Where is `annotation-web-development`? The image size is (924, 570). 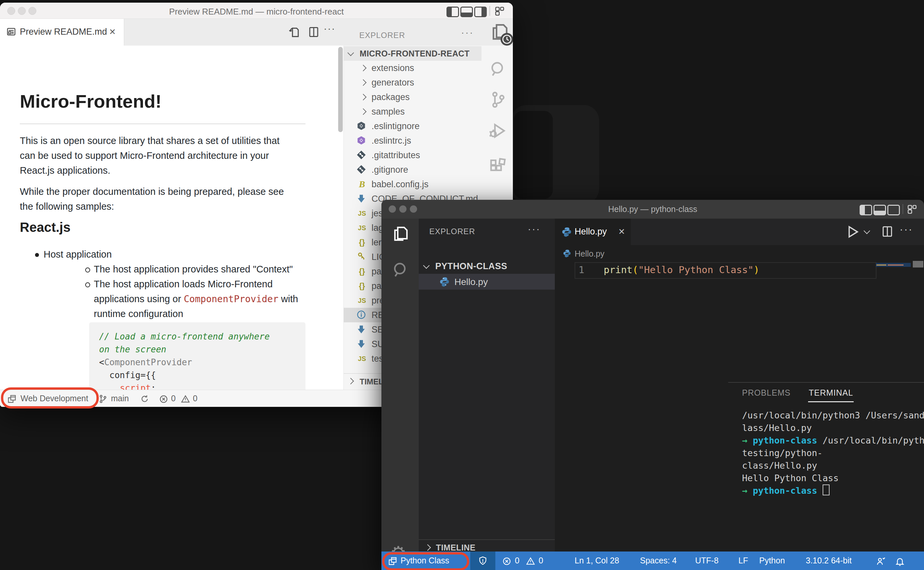
annotation-web-development is located at coordinates (50, 398).